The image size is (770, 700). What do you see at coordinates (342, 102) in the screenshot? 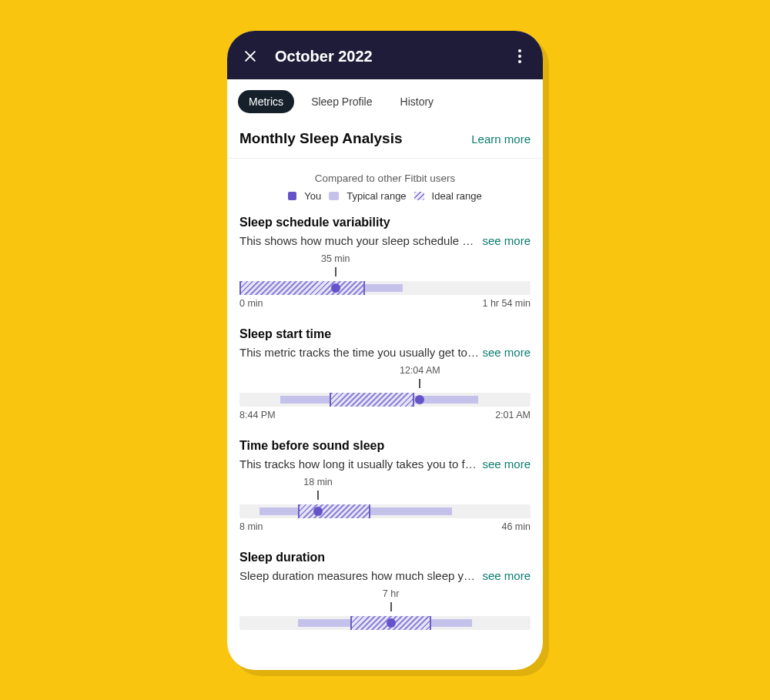
I see `tab-sleep-profile: Sleep Profile` at bounding box center [342, 102].